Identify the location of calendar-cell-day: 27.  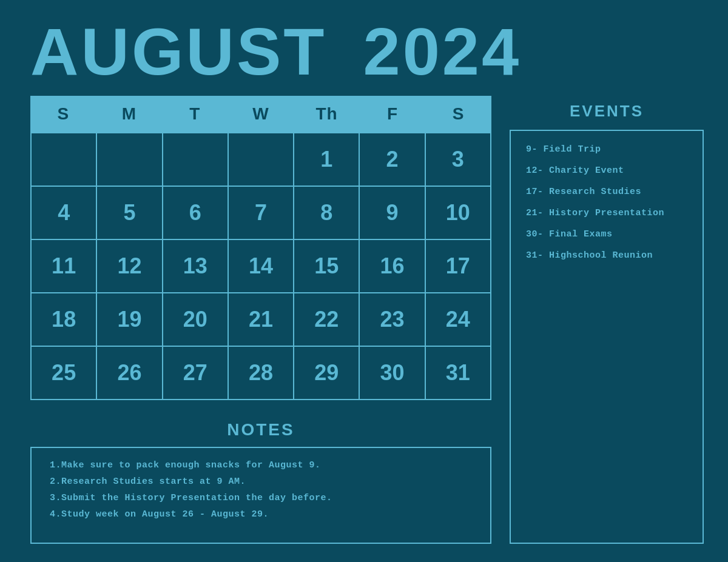
(196, 373).